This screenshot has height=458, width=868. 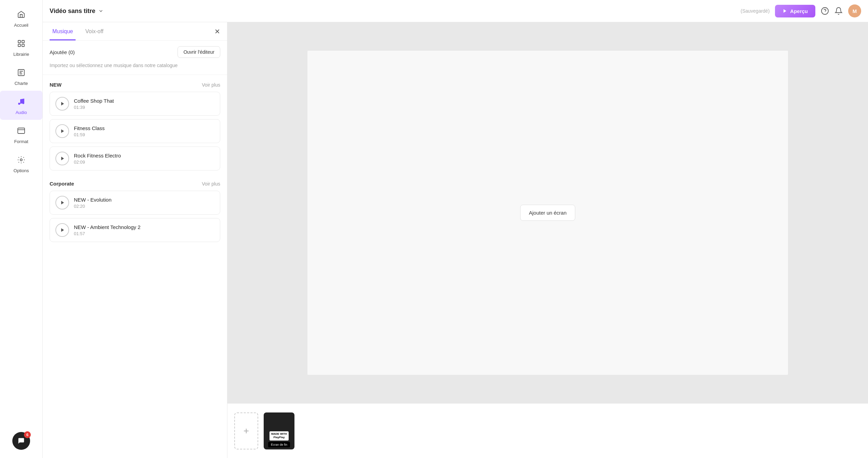 I want to click on music-info-rock-fitness: Rock Fitness Electro 02:09, so click(x=97, y=159).